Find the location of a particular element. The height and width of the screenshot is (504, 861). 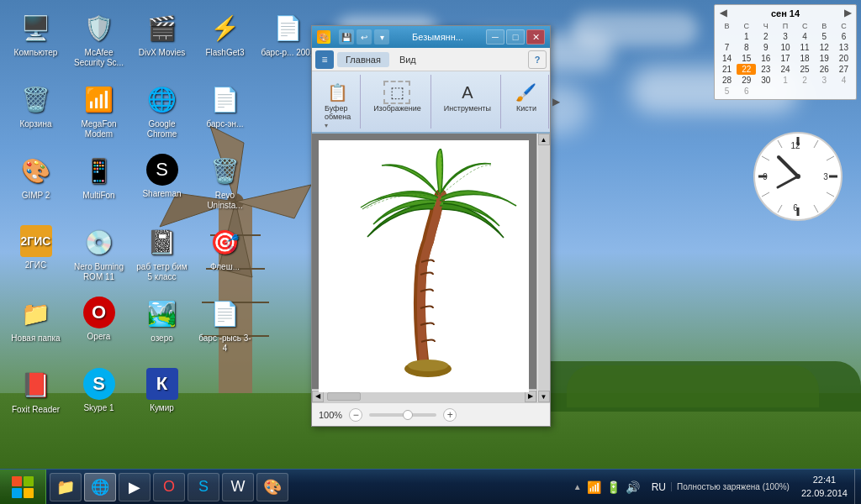

paint-canvas is located at coordinates (424, 266).